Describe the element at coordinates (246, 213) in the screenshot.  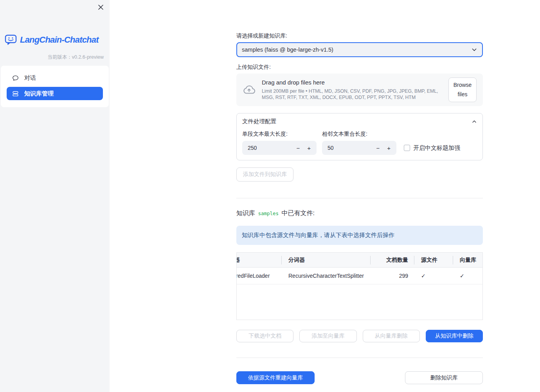
I see `heading-prefix: 知识库` at that location.